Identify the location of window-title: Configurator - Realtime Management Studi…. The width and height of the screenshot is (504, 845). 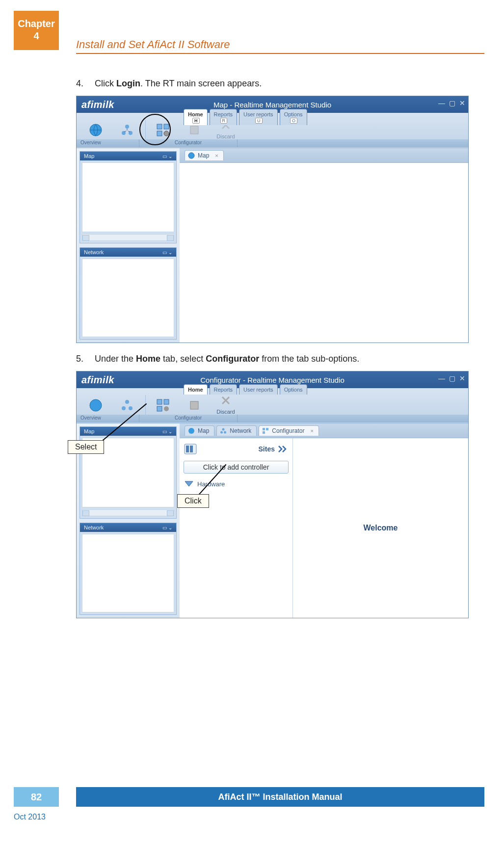
(272, 380).